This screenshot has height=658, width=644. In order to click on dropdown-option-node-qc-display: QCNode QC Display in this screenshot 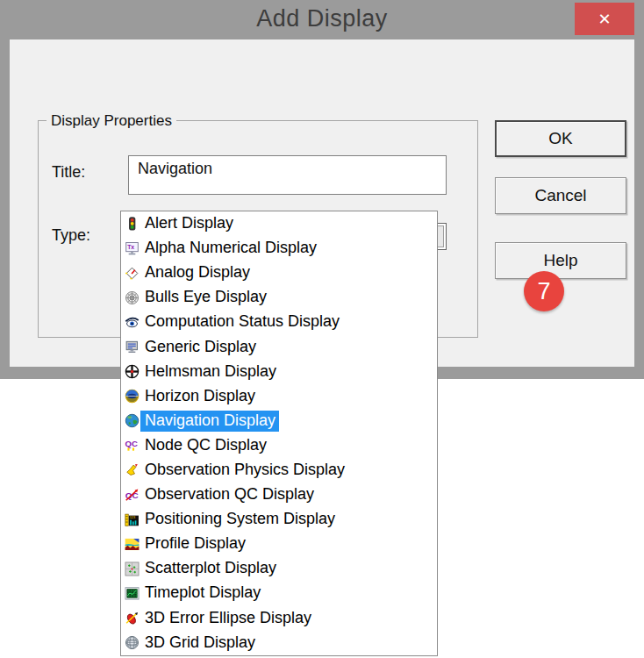, I will do `click(279, 446)`.